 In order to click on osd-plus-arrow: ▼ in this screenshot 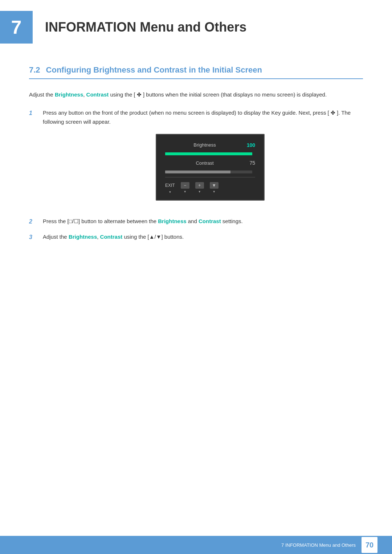, I will do `click(200, 192)`.